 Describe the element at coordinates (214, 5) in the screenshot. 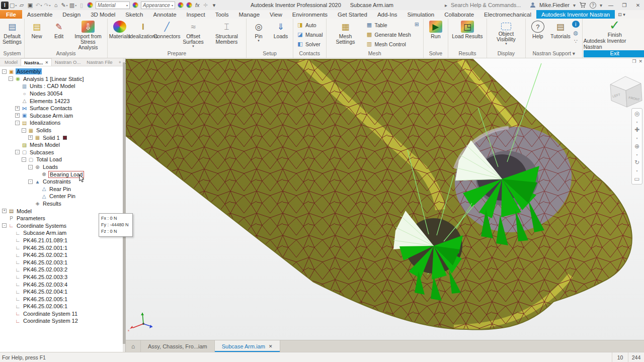

I see `qat-customize-icon: ▾` at that location.